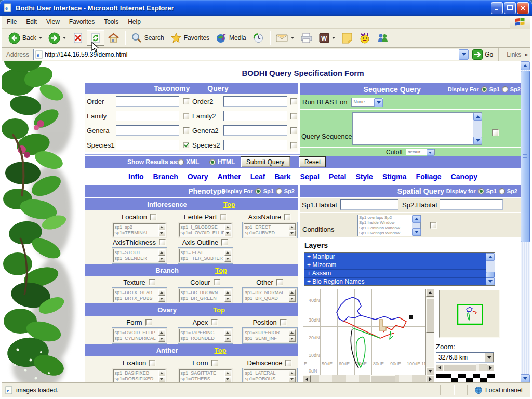 Image resolution: width=532 pixels, height=399 pixels. What do you see at coordinates (389, 225) in the screenshot?
I see `conditions-listbox: Sp1 overlaps Sp2 Sp1 Inside Window Sp1 C…` at bounding box center [389, 225].